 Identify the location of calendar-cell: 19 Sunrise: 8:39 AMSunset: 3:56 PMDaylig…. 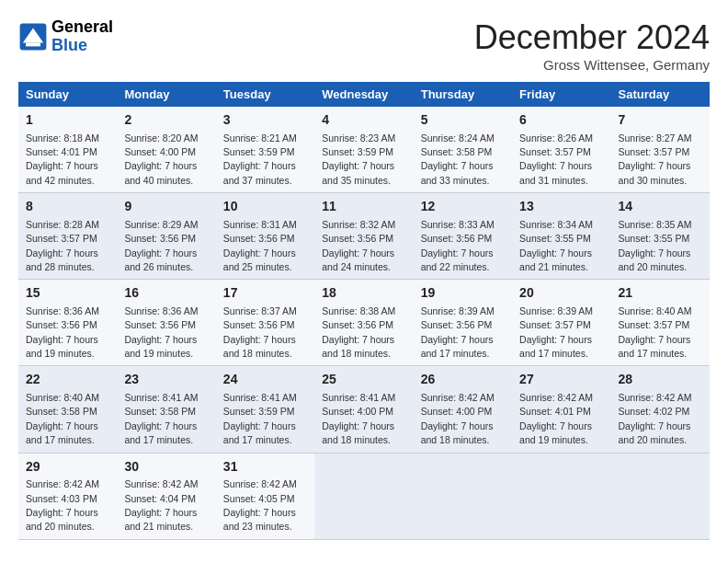
(463, 323).